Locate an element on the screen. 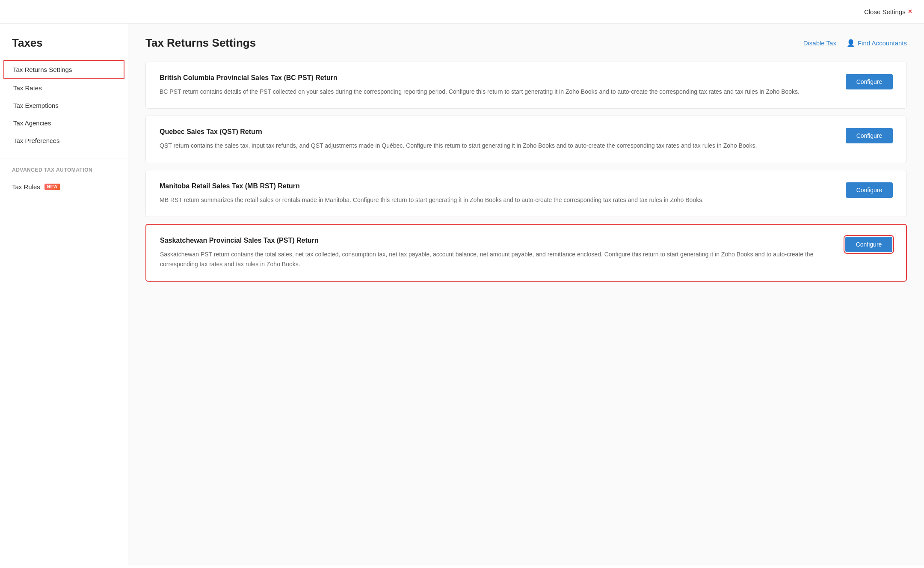 This screenshot has height=568, width=924. mb-rst-info: Manitoba Retail Sales Tax (MB RST) Retur… is located at coordinates (494, 193).